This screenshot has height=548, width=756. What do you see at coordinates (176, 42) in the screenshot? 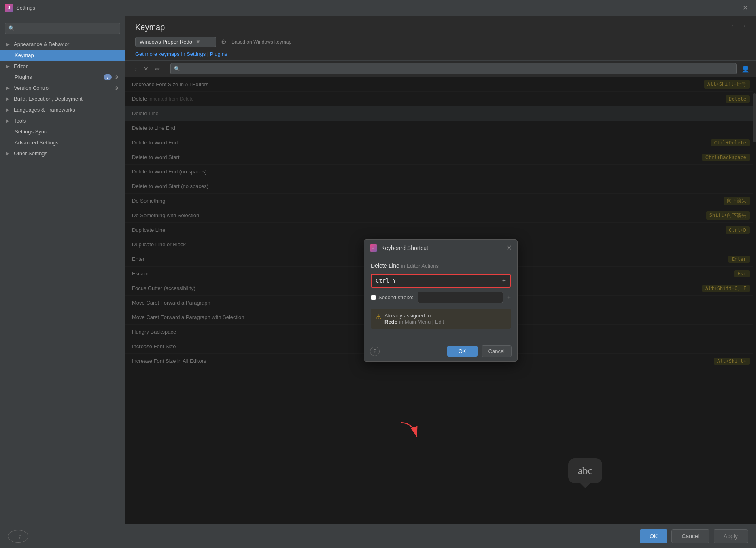
I see `keymap-dropdown: Windows Proper Redo ▼` at bounding box center [176, 42].